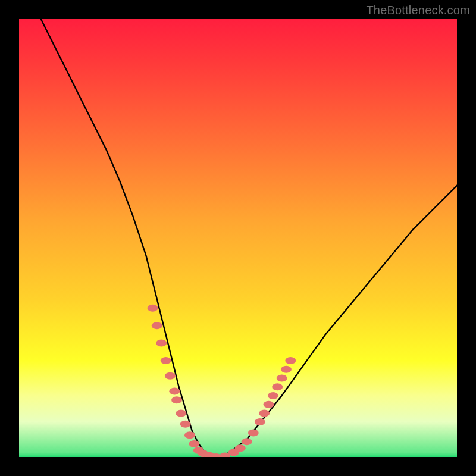 This screenshot has height=476, width=476. What do you see at coordinates (418, 11) in the screenshot?
I see `watermark-text: TheBottleneck.com` at bounding box center [418, 11].